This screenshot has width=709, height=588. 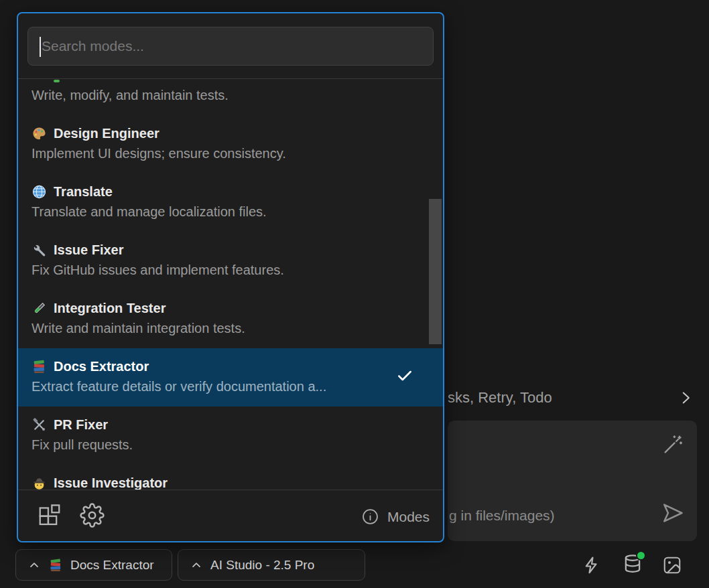 I want to click on text-caret, so click(x=40, y=47).